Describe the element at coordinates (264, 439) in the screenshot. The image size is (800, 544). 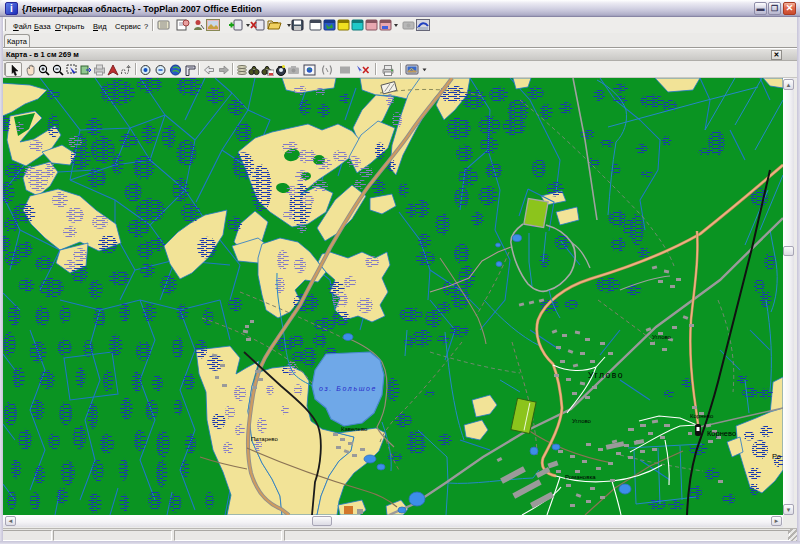
I see `svg-text: Питарево` at that location.